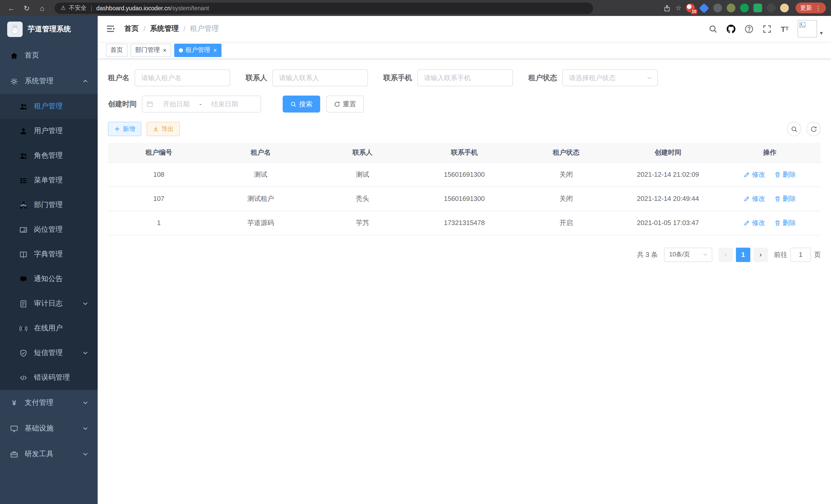  What do you see at coordinates (797, 255) in the screenshot?
I see `goto-page: 前往 页` at bounding box center [797, 255].